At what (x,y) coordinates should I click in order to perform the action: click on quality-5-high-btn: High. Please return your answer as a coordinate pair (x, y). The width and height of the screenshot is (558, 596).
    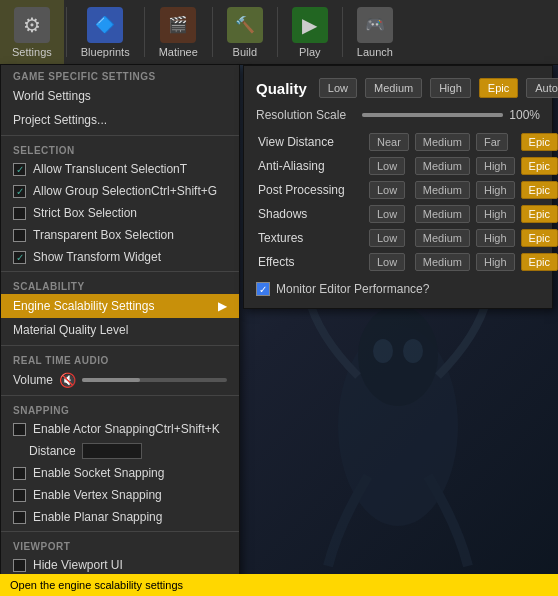
    Looking at the image, I should click on (496, 262).